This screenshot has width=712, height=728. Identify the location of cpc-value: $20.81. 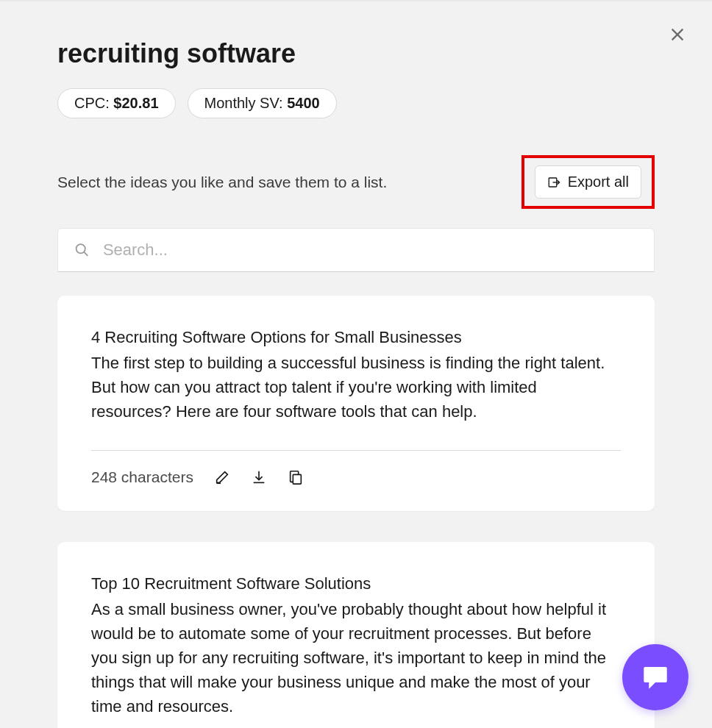
(135, 103).